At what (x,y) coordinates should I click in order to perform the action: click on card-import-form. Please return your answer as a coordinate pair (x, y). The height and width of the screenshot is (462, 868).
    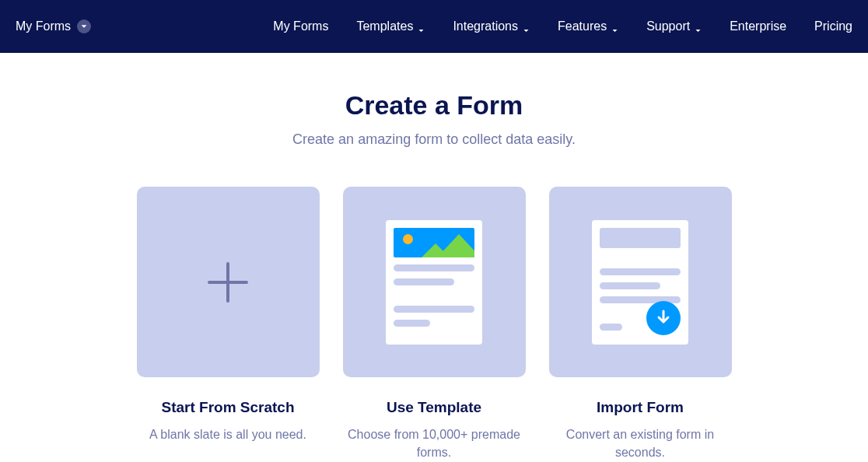
    Looking at the image, I should click on (641, 282).